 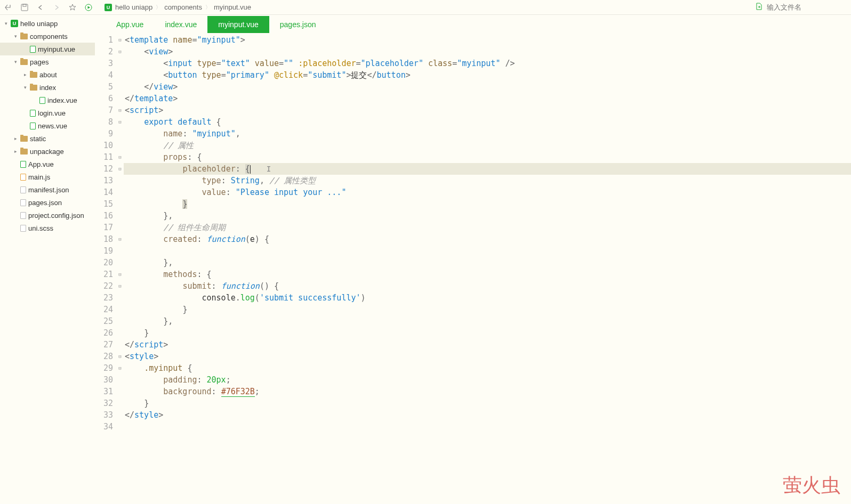 I want to click on code-line: background: #76F32B;, so click(x=487, y=392).